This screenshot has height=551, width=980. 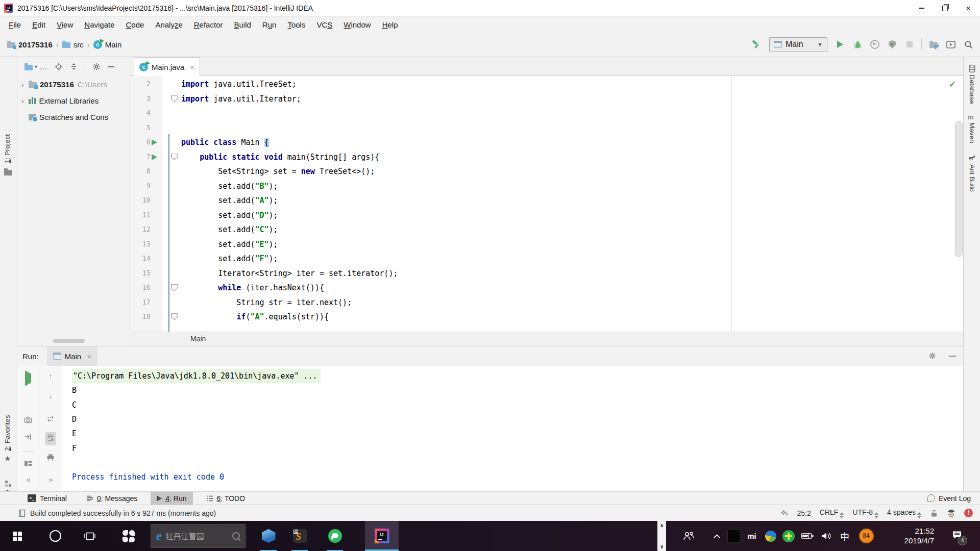 What do you see at coordinates (30, 45) in the screenshot?
I see `breadcrumb-item-20175316: 20175316` at bounding box center [30, 45].